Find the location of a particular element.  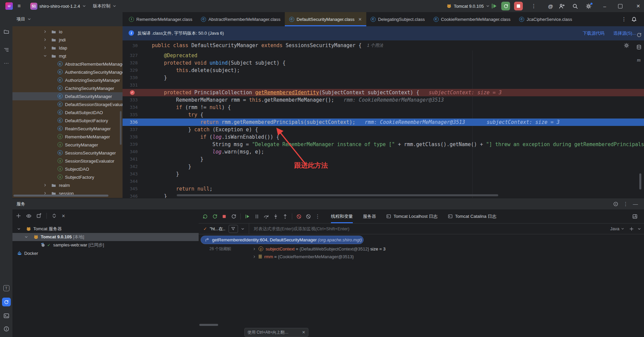

user-plus-icon is located at coordinates (562, 6).